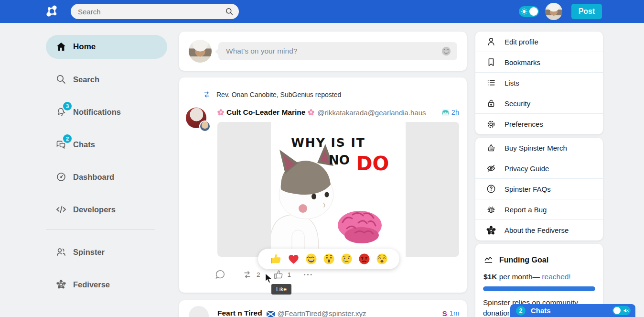  I want to click on menu-item-preferences: Preferences, so click(539, 124).